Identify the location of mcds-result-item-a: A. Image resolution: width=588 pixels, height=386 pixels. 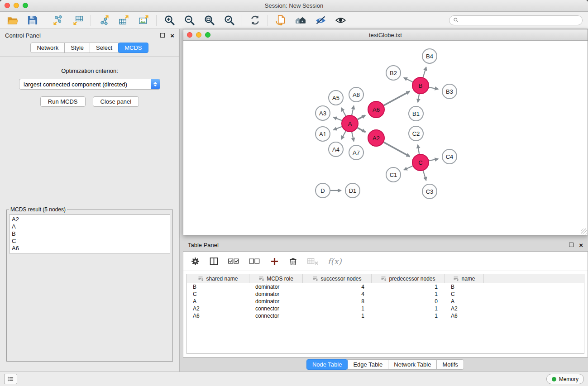
(90, 227).